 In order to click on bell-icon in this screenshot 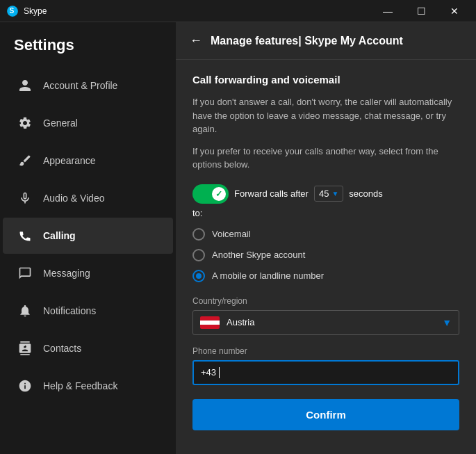, I will do `click(25, 311)`.